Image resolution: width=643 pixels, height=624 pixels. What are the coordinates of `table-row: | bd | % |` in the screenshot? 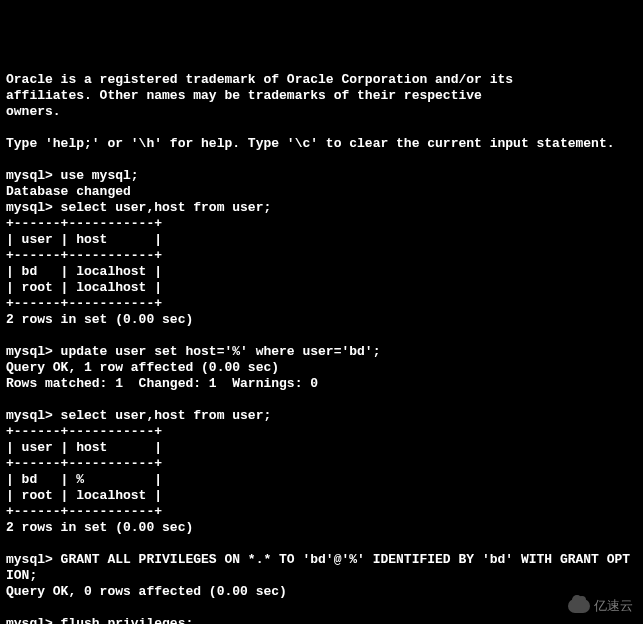 It's located at (84, 480).